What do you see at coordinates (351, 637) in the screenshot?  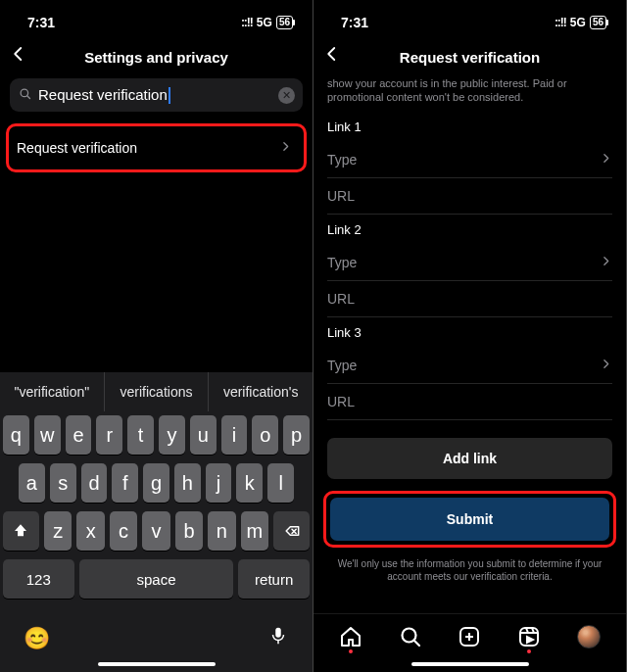 I see `tab-home` at bounding box center [351, 637].